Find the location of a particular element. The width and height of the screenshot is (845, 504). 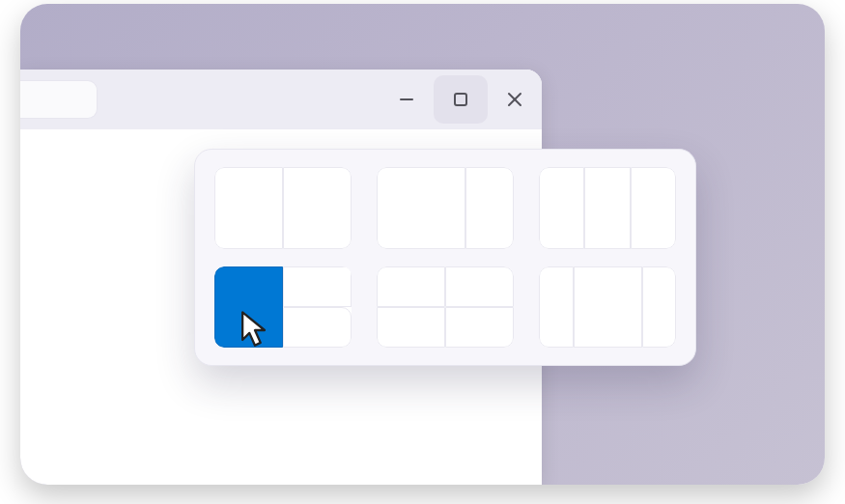

window-titlebar is located at coordinates (281, 99).